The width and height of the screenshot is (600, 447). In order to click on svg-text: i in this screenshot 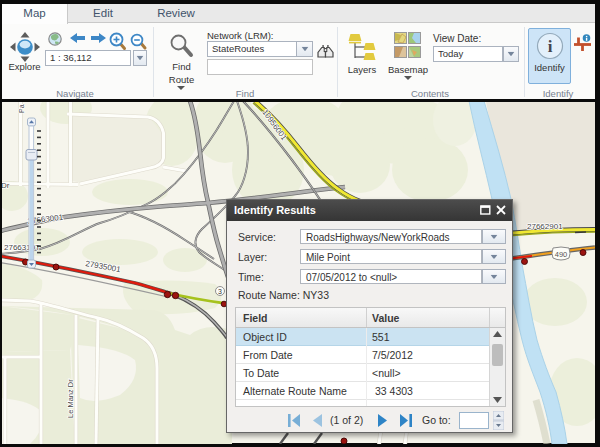, I will do `click(550, 46)`.